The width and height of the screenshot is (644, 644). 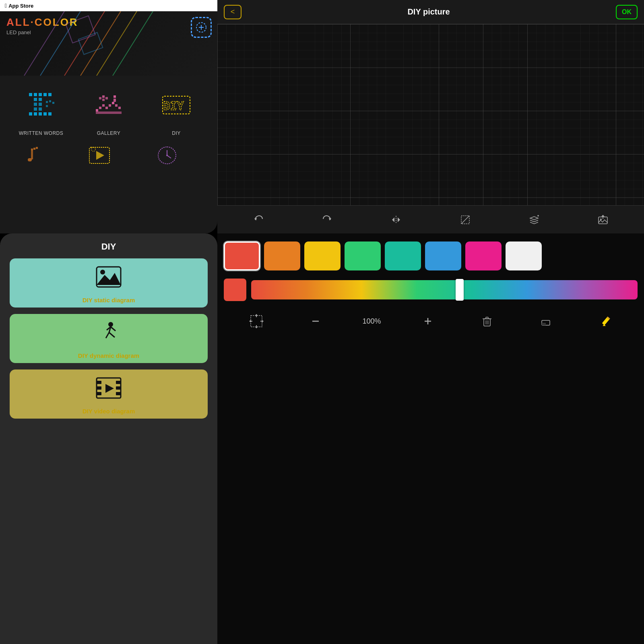 I want to click on redo-button, so click(x=327, y=220).